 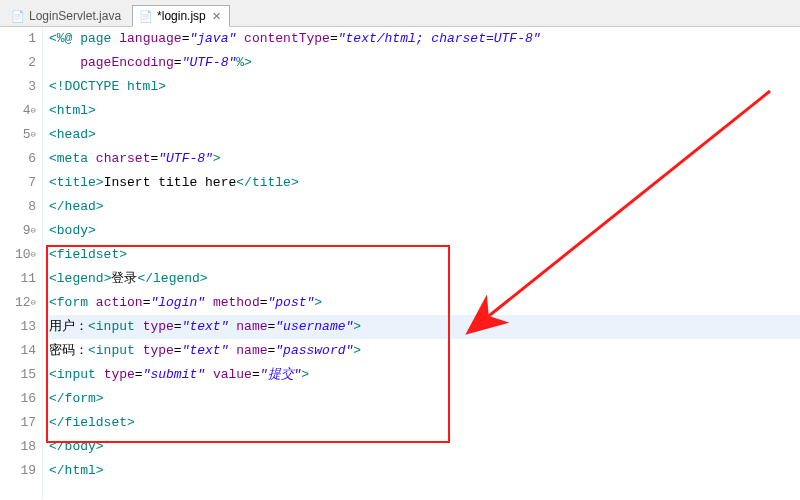 What do you see at coordinates (75, 16) in the screenshot?
I see `tab-label: LoginServlet.java` at bounding box center [75, 16].